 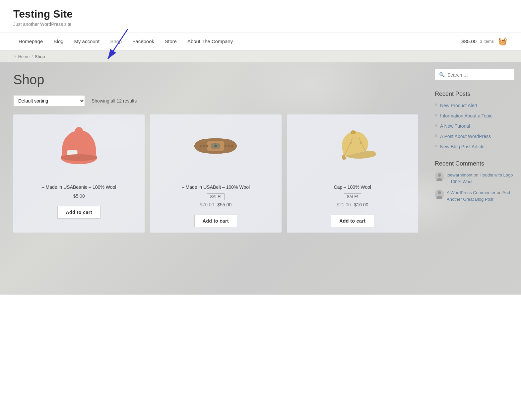 What do you see at coordinates (459, 105) in the screenshot?
I see `post-link-new-product: New Product Alert` at bounding box center [459, 105].